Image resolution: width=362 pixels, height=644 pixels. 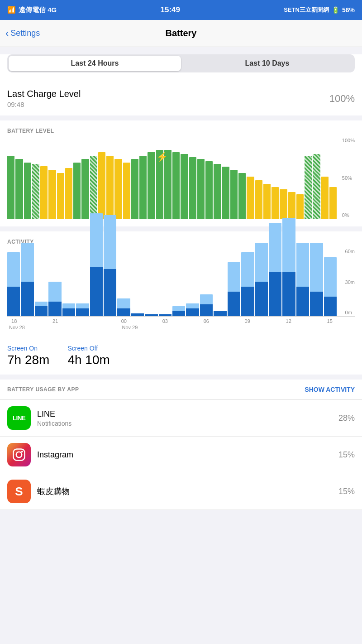 I want to click on x-axis-label: 09, so click(x=248, y=321).